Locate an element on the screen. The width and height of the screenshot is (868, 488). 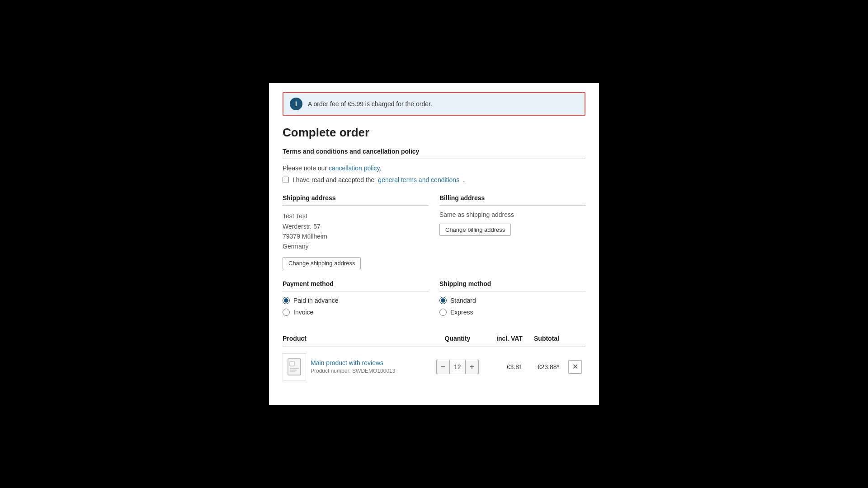
product-quantity-cell: − 12 + is located at coordinates (459, 367).